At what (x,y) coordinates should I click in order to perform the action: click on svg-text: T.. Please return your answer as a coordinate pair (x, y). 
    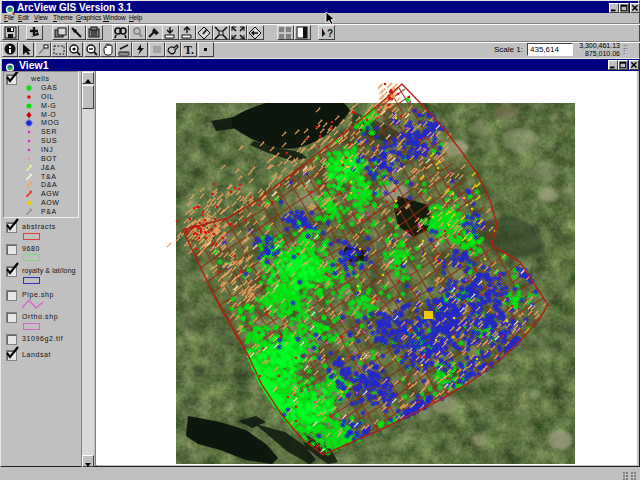
    Looking at the image, I should click on (189, 50).